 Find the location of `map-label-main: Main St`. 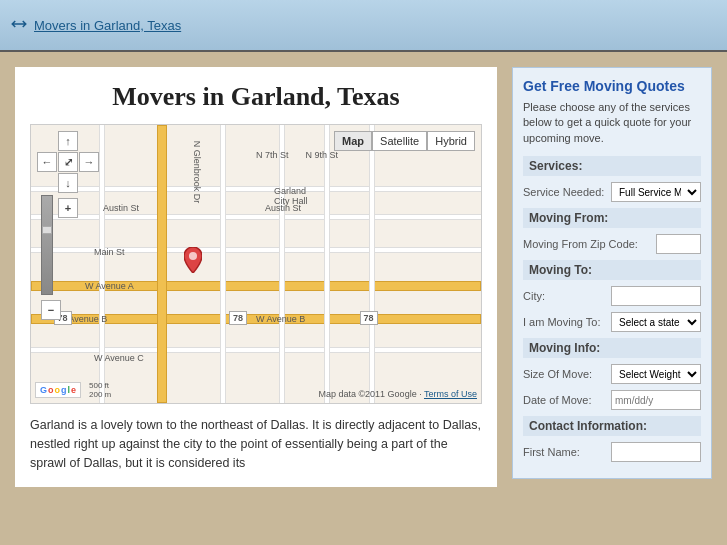

map-label-main: Main St is located at coordinates (110, 252).